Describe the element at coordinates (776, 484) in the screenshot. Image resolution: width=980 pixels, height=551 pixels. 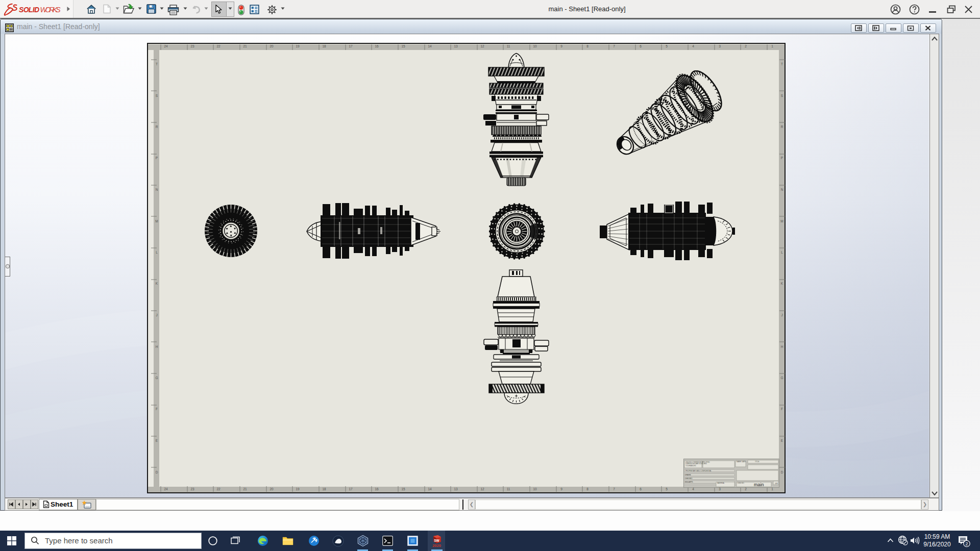
I see `svg-text: 1/8` at that location.